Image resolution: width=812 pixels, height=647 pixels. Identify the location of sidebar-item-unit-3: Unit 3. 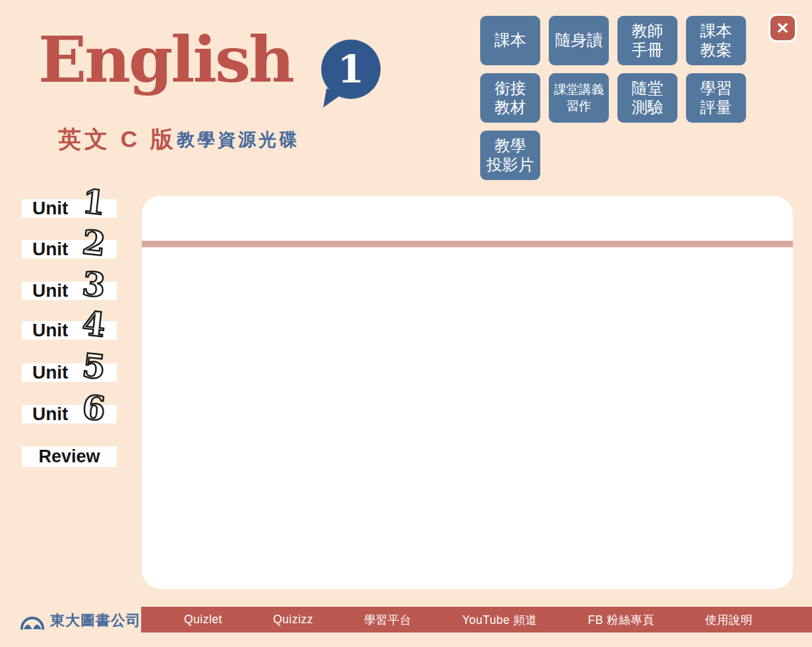
(69, 291).